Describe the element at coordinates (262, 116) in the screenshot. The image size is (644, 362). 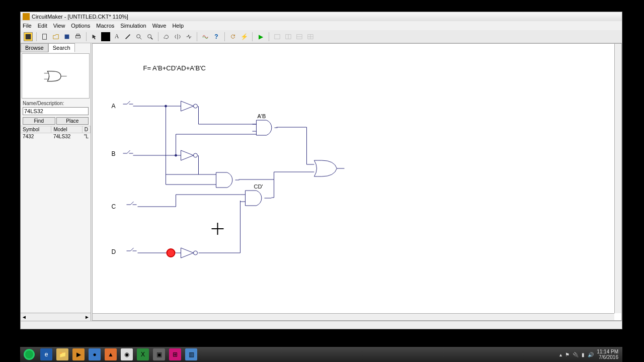
I see `gate-label-ab: A'B` at that location.